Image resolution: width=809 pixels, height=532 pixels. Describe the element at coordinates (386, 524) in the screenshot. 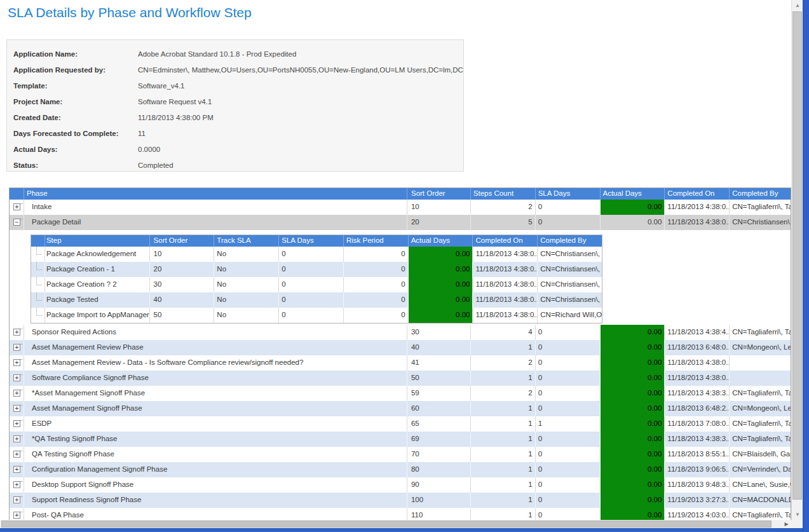

I see `horizontal-scrollbar-thumb` at that location.